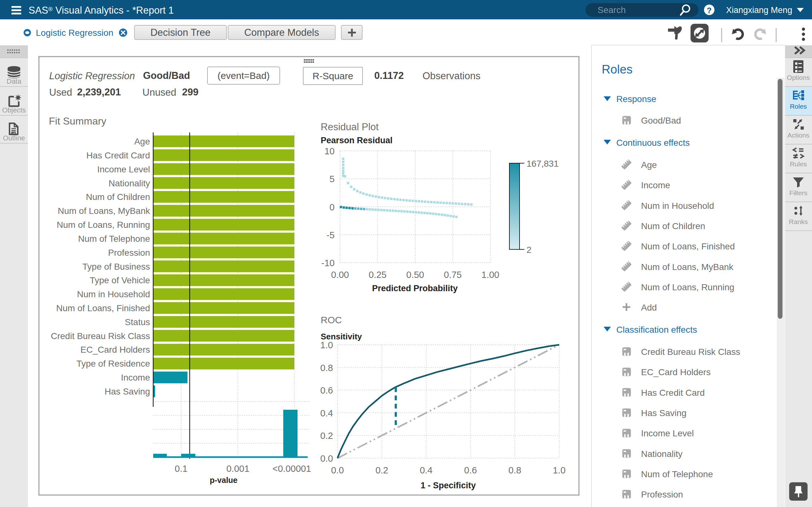  I want to click on svg-text: Pearson Residual, so click(357, 140).